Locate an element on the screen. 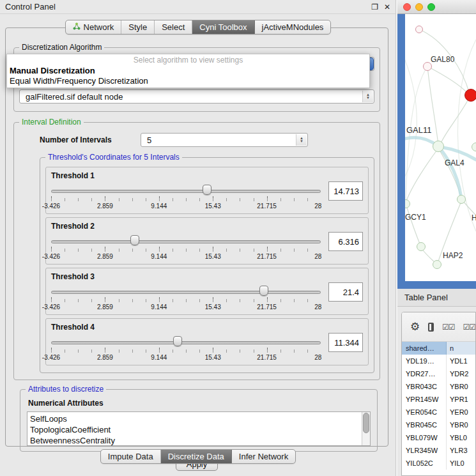 This screenshot has height=476, width=476. list-item: BetweennessCentrality is located at coordinates (195, 441).